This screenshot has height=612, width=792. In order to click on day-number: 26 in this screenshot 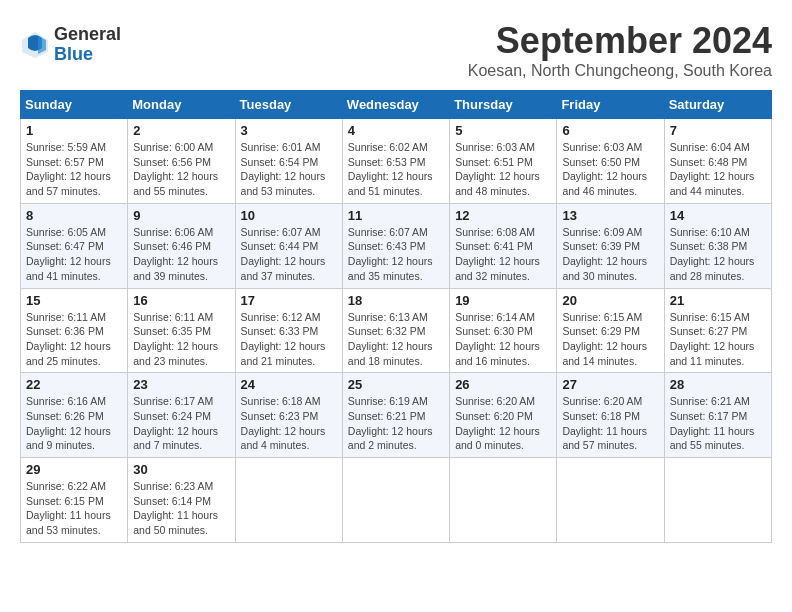, I will do `click(503, 384)`.